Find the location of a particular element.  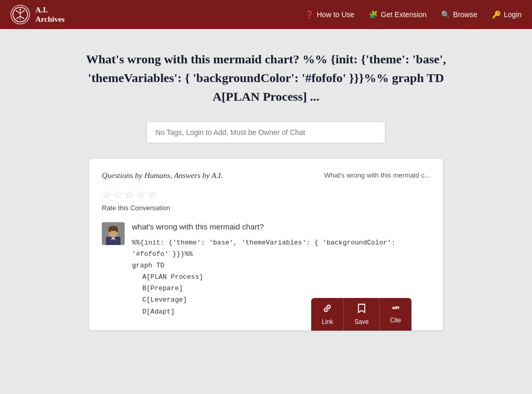

logo-text: A.I. Archives is located at coordinates (50, 15).